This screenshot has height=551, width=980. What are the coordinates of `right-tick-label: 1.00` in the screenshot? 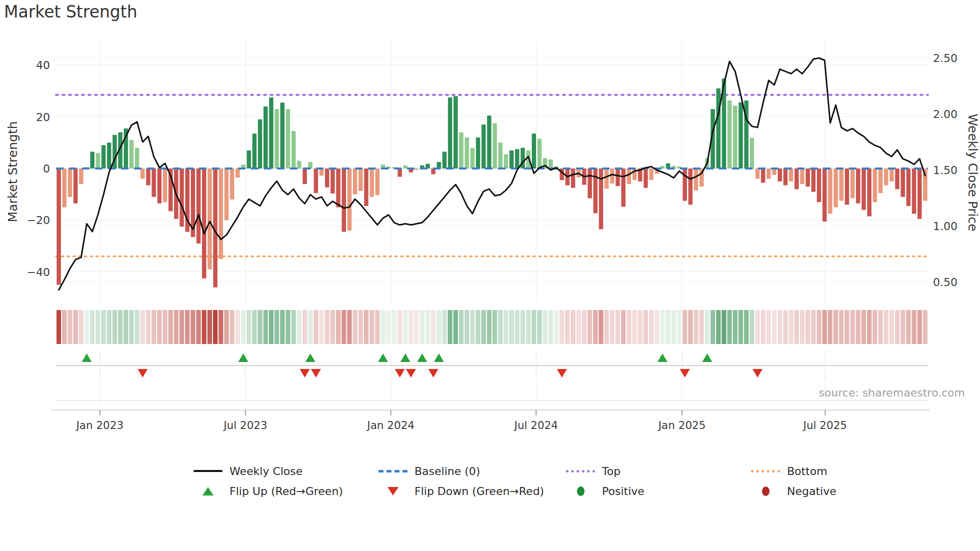 It's located at (945, 226).